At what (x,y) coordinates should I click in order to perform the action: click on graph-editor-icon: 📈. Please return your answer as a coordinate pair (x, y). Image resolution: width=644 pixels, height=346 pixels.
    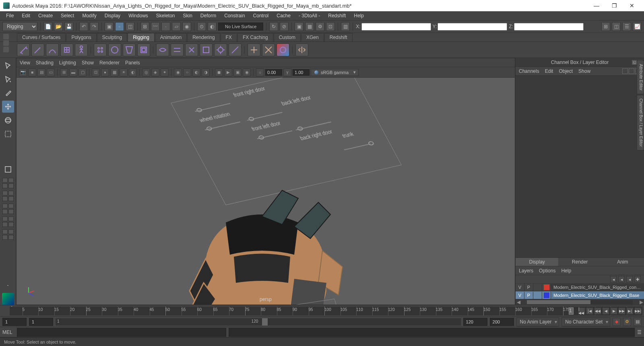
    Looking at the image, I should click on (637, 27).